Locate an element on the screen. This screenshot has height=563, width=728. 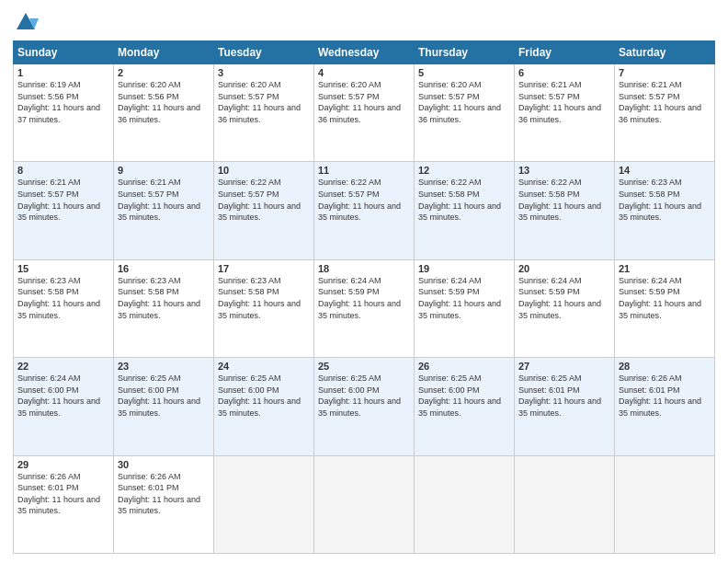
table-row: 22 Sunrise: 6:24 AMSunset: 6:00 PMDaylig… is located at coordinates (64, 407).